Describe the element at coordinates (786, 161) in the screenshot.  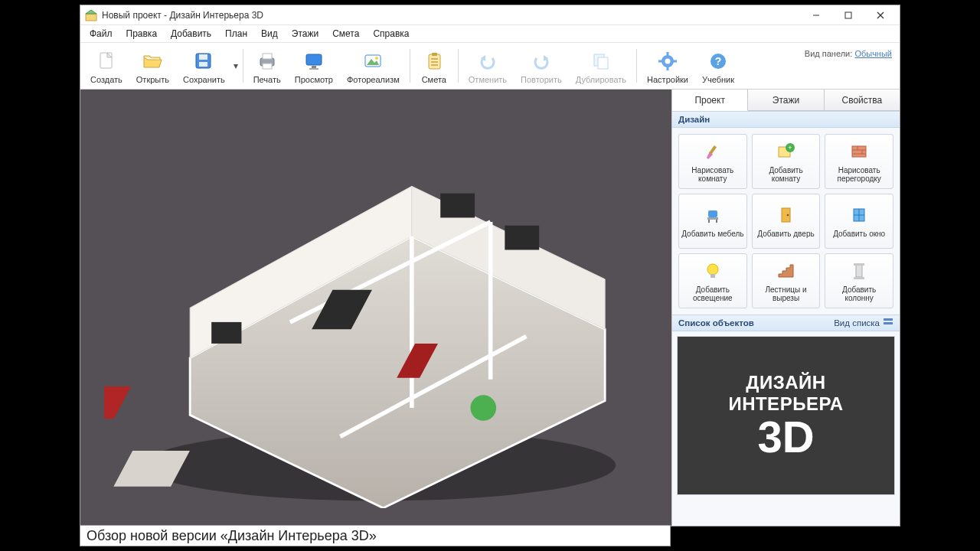
I see `add-room-button: + Добавить комнату` at that location.